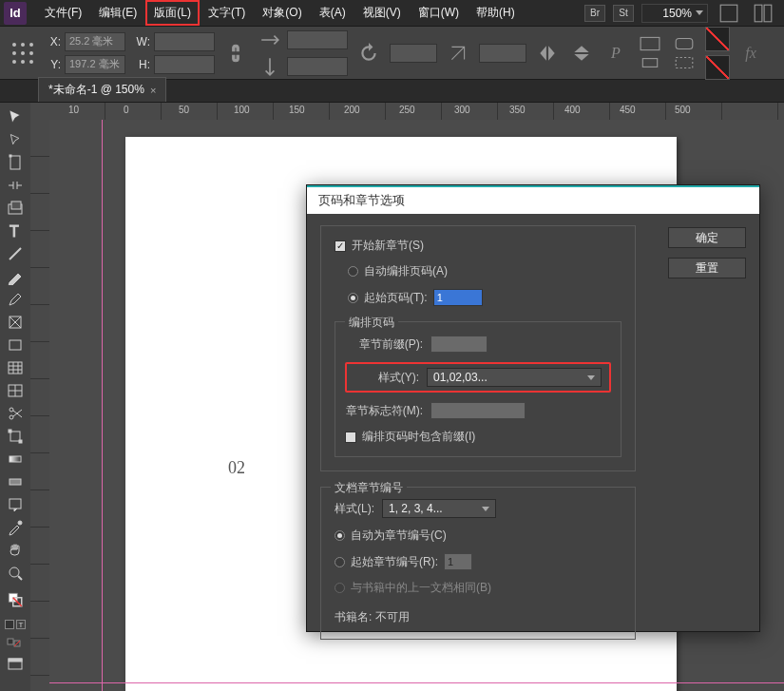  What do you see at coordinates (317, 67) in the screenshot?
I see `scale-y-field` at bounding box center [317, 67].